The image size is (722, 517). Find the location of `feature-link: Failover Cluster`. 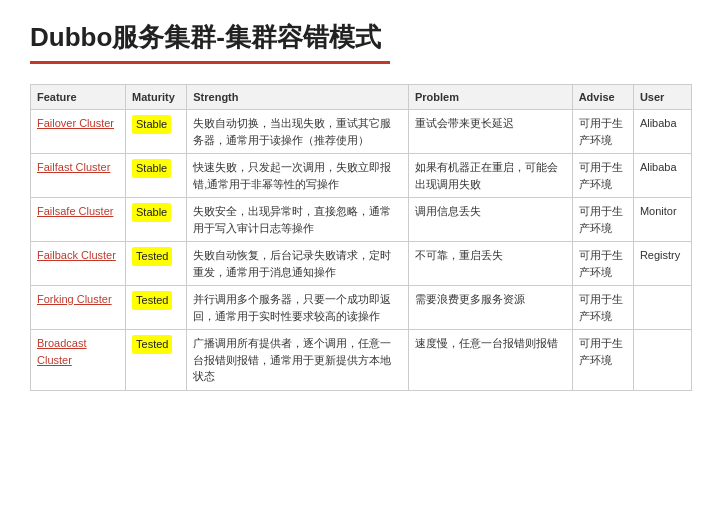

feature-link: Failover Cluster is located at coordinates (76, 123).